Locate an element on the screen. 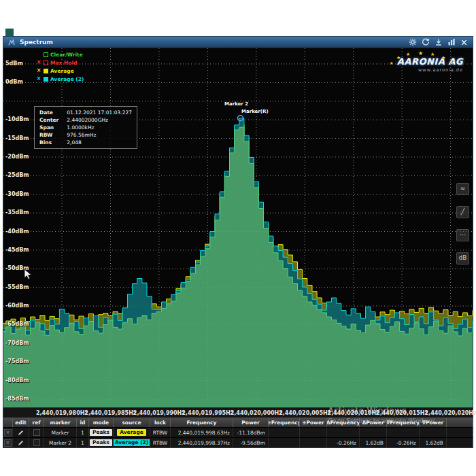  col-header: ±Frequency is located at coordinates (284, 422).